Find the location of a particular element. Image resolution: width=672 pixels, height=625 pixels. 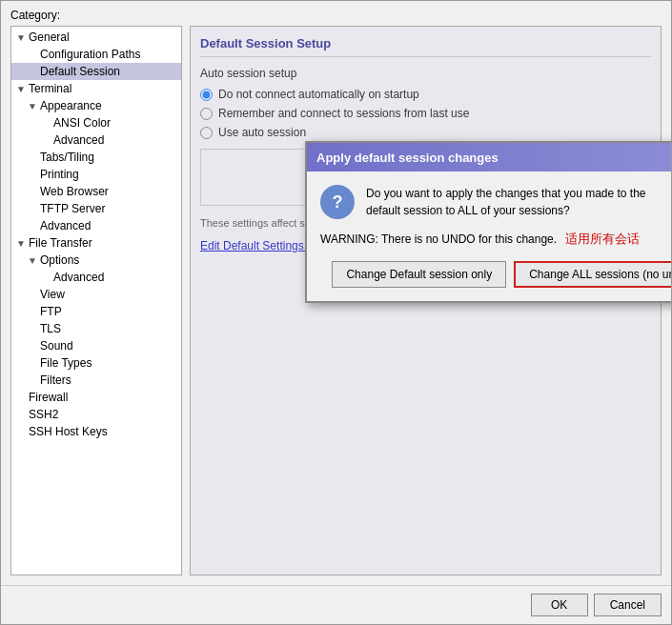

sidebar-item-printing: Printing is located at coordinates (96, 174).